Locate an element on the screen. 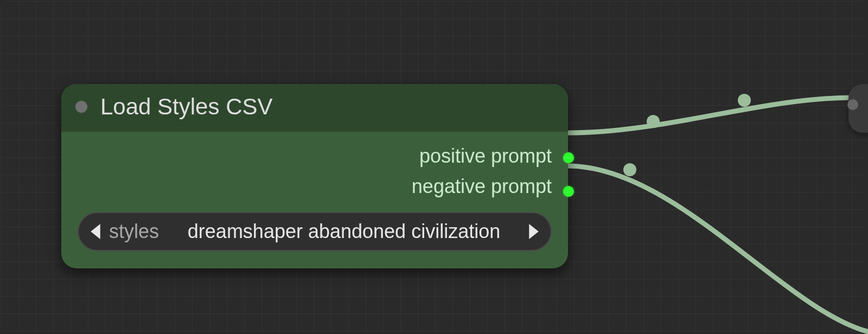 The height and width of the screenshot is (334, 868). next-arrow-icon is located at coordinates (534, 232).